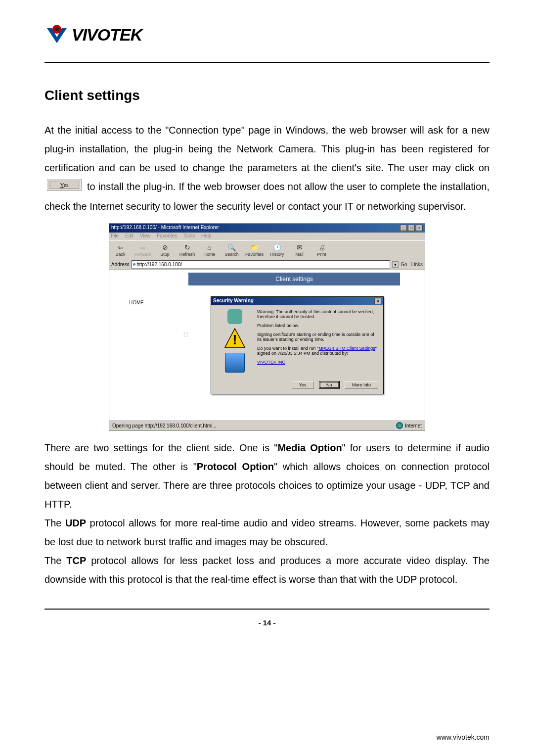 This screenshot has height=756, width=534. What do you see at coordinates (235, 317) in the screenshot?
I see `certificate-icon` at bounding box center [235, 317].